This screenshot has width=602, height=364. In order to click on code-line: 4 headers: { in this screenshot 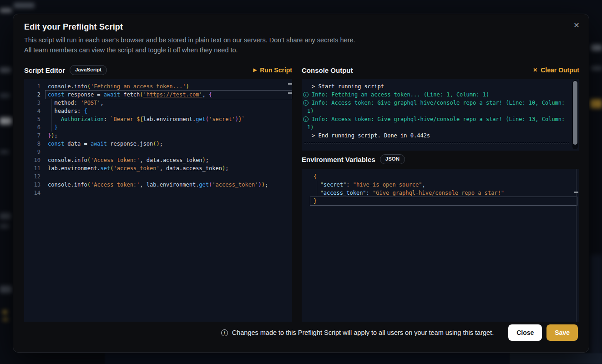, I will do `click(158, 111)`.